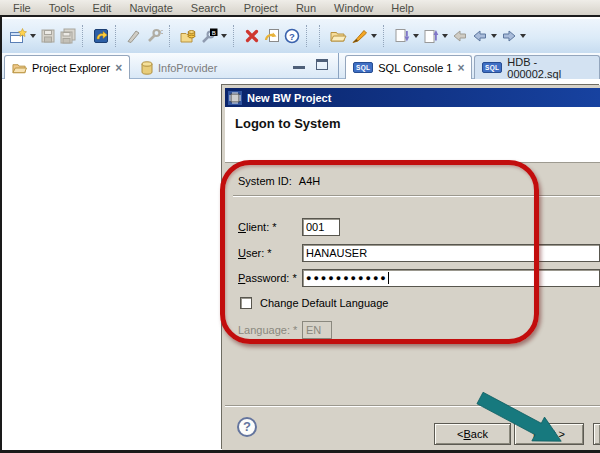  What do you see at coordinates (406, 36) in the screenshot?
I see `next-annotation-icon` at bounding box center [406, 36].